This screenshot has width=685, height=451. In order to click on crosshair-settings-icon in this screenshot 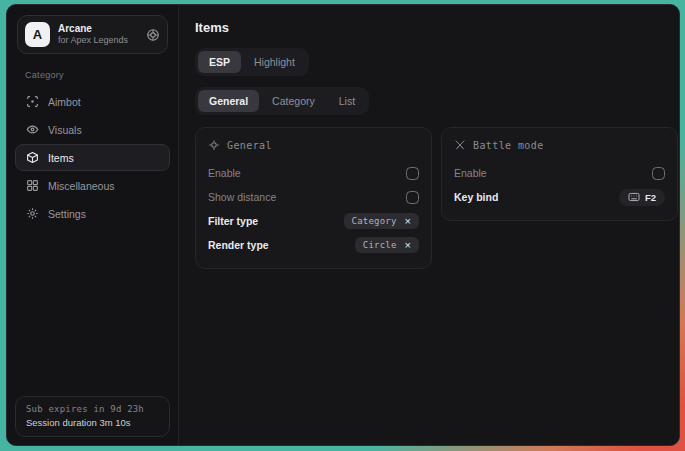, I will do `click(214, 145)`.